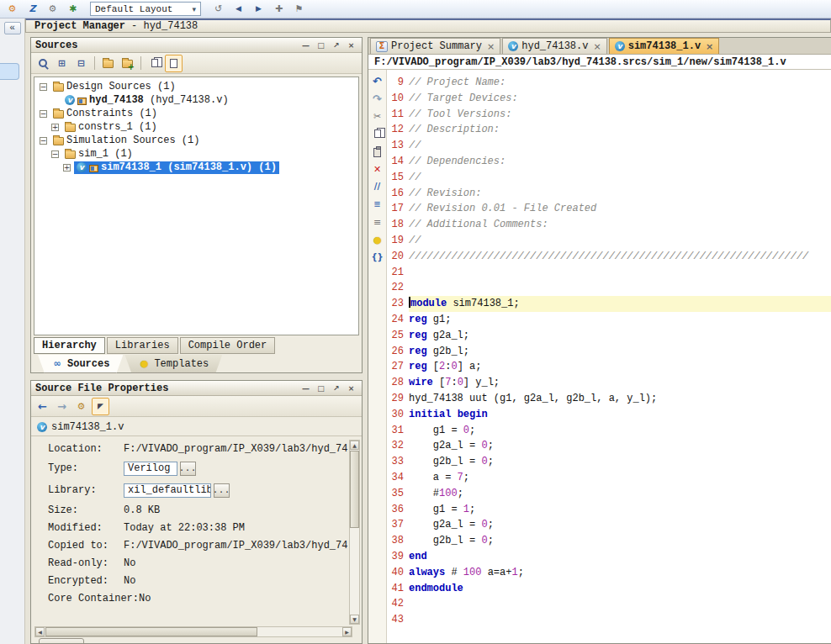 This screenshot has height=644, width=831. I want to click on tree-item: vhyd_74138 (hyd_74138.v), so click(197, 100).